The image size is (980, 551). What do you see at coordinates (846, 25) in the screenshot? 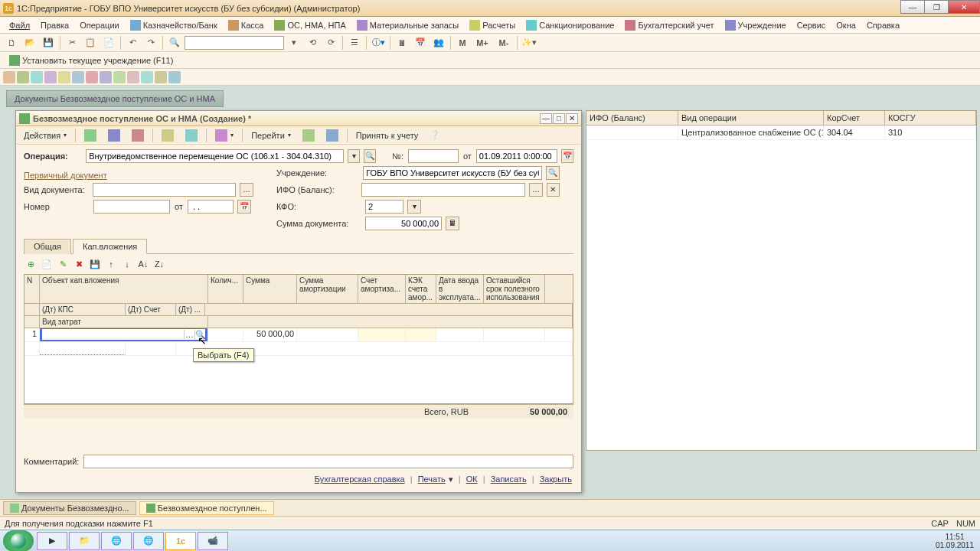
I see `menu-windows: Окна` at bounding box center [846, 25].